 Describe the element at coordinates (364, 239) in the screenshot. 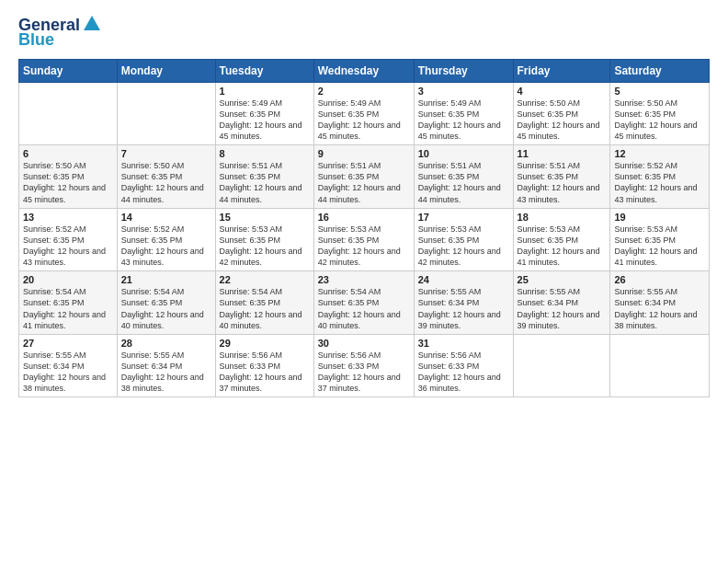

I see `calendar-cell: 16Sunrise: 5:53 AM Sunset: 6:35 PM Dayli…` at that location.